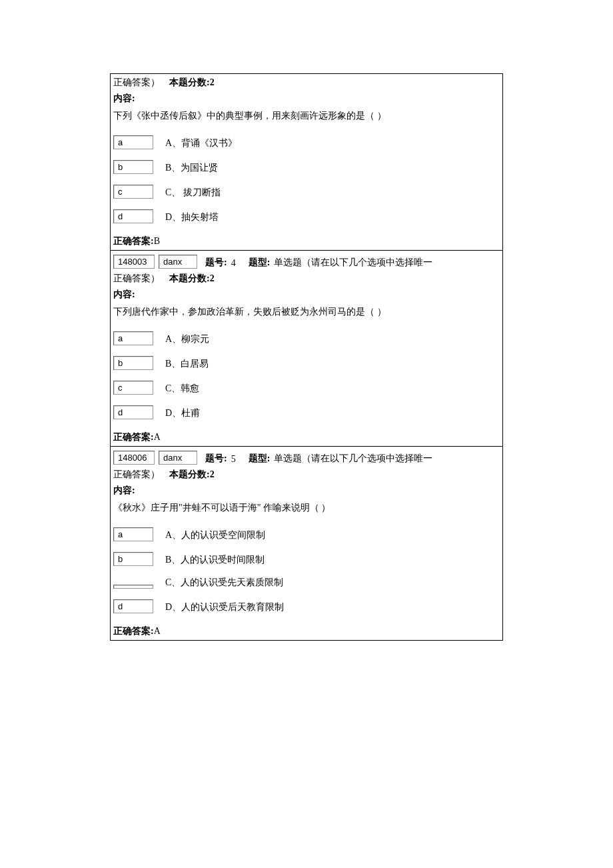  What do you see at coordinates (306, 337) in the screenshot?
I see `option-row: a A、柳宗元` at bounding box center [306, 337].